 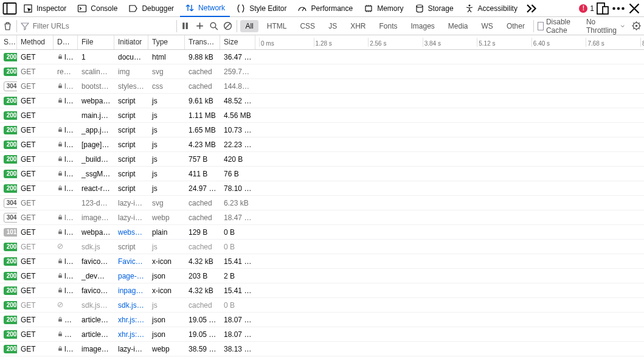 I want to click on clear-icon, so click(x=7, y=26).